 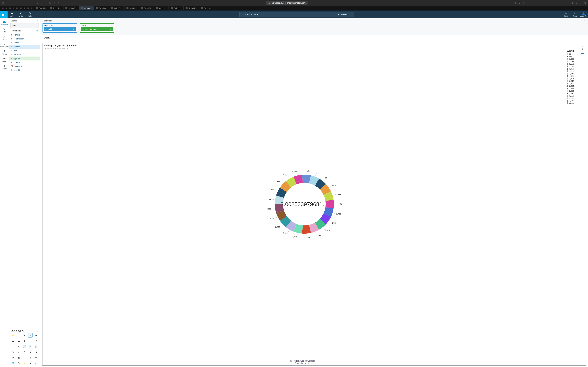 What do you see at coordinates (13, 347) in the screenshot?
I see `visual-type-option: ⫿` at bounding box center [13, 347].